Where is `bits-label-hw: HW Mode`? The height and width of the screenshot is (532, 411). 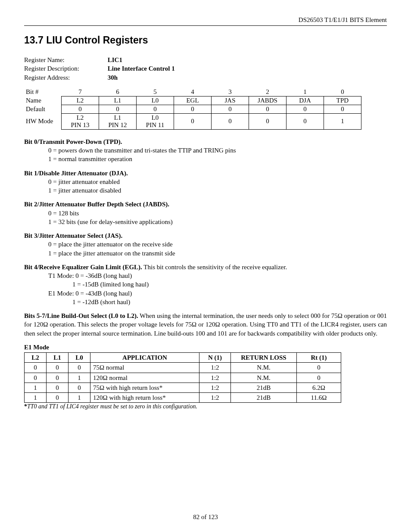
bits-label-hw: HW Mode is located at coordinates (43, 121).